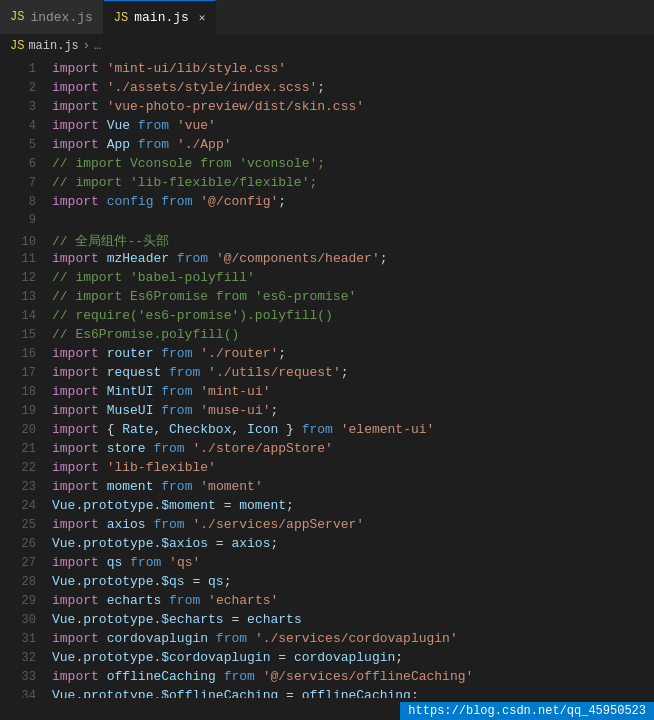 The width and height of the screenshot is (654, 720). Describe the element at coordinates (188, 506) in the screenshot. I see `token: $moment` at that location.